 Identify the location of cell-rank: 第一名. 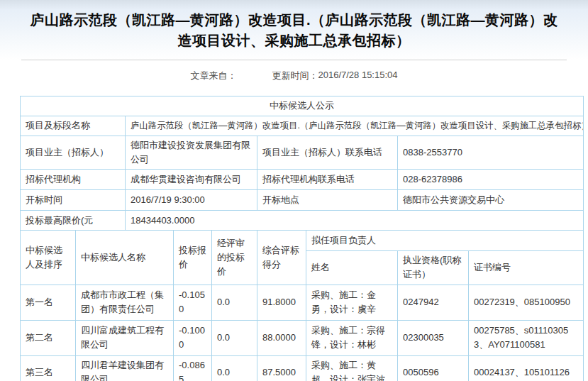
(48, 302).